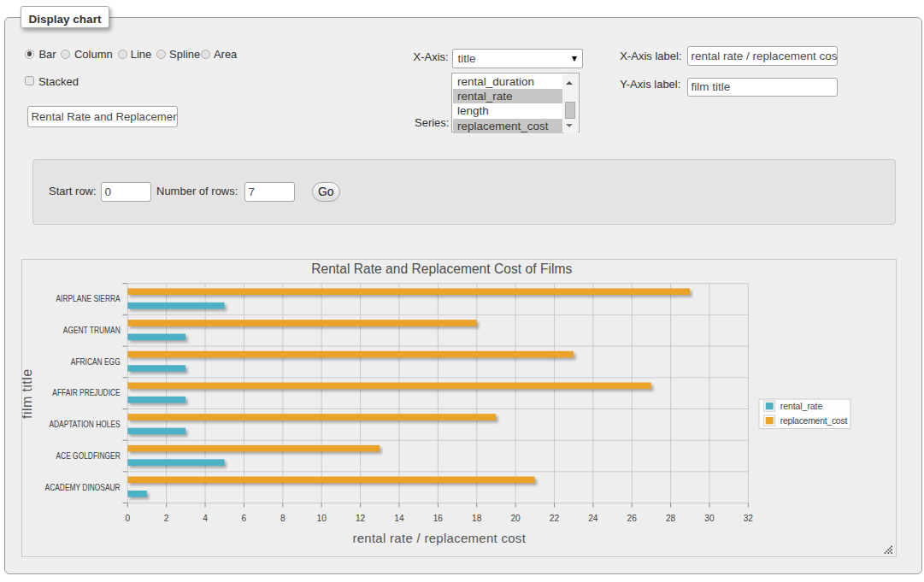 The height and width of the screenshot is (582, 924). I want to click on svg-text: 4, so click(205, 518).